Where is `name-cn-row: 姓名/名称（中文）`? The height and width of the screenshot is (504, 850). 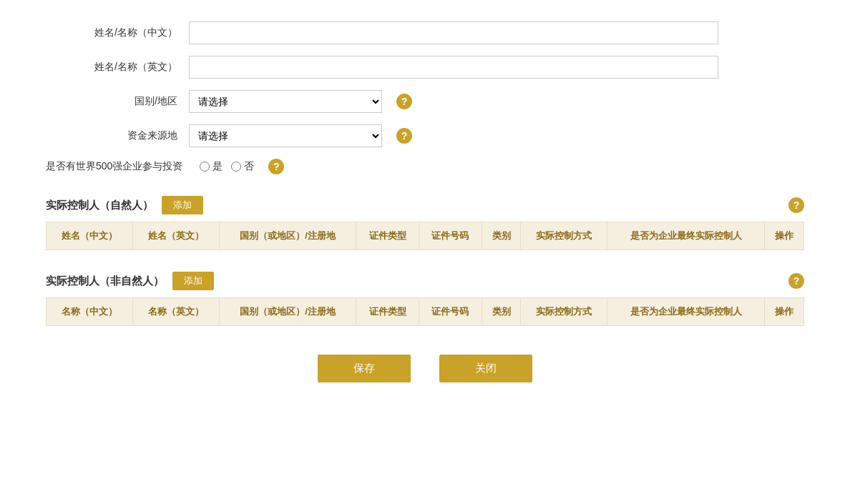
name-cn-row: 姓名/名称（中文） is located at coordinates (425, 33).